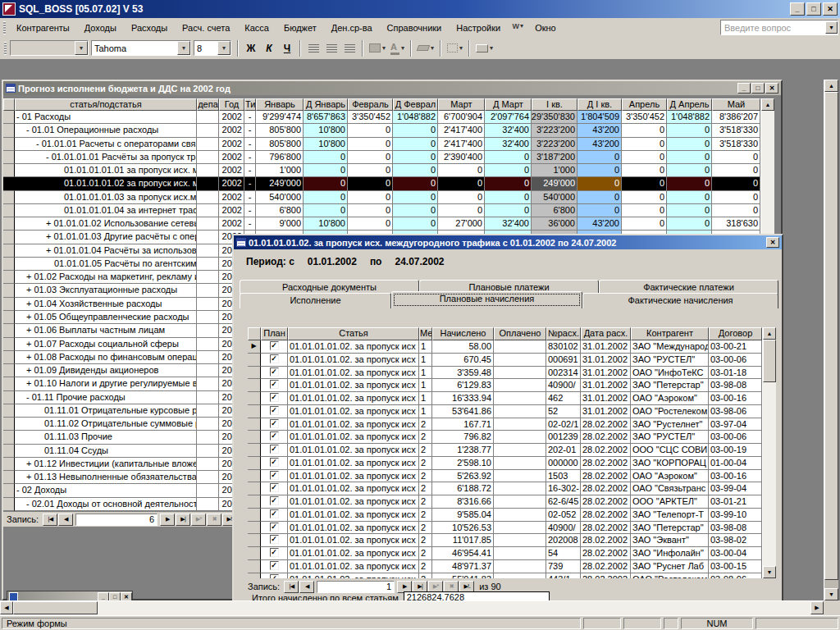  What do you see at coordinates (326, 105) in the screenshot?
I see `budget-column-header: Д Январь` at bounding box center [326, 105].